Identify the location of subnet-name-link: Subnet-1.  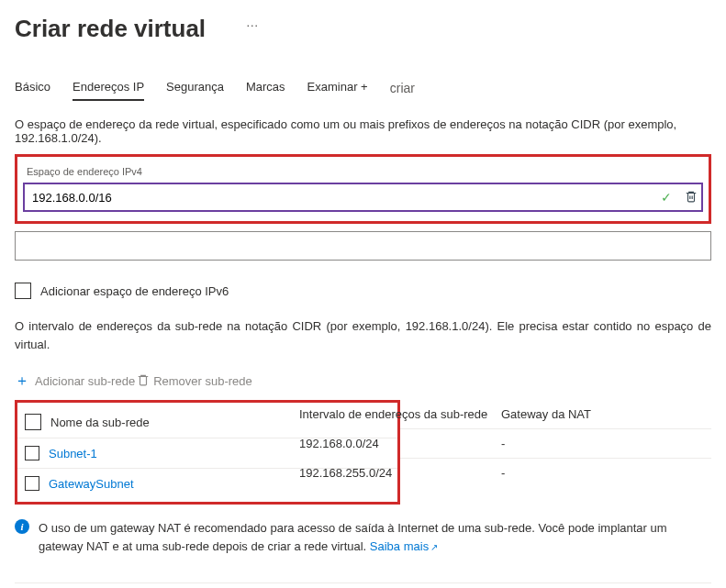
(159, 453).